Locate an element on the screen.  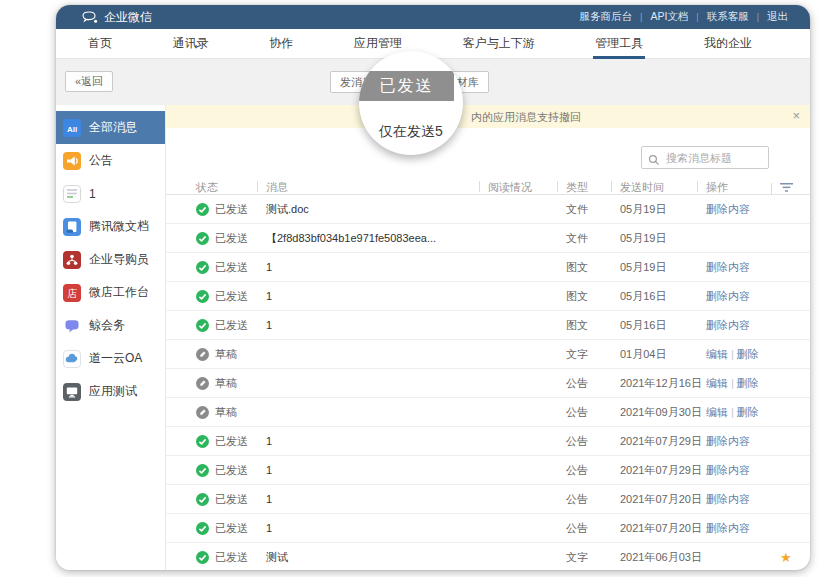
all-badge-icon: All is located at coordinates (72, 128).